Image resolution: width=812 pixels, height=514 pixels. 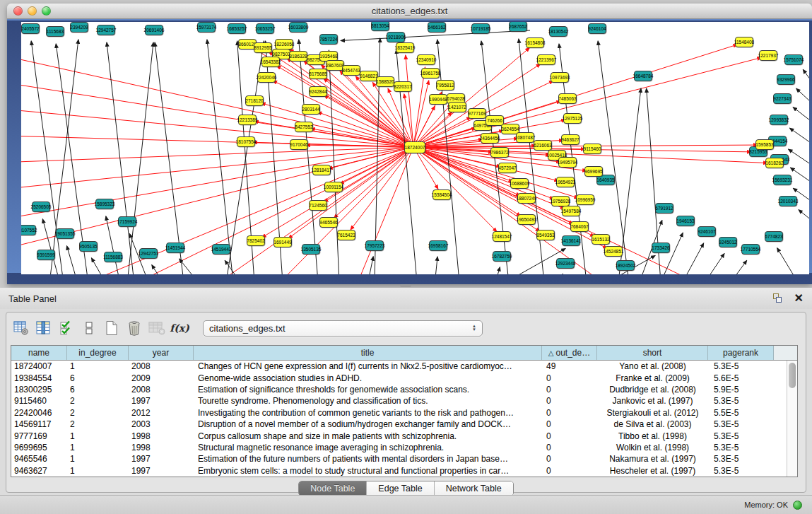 I want to click on graph-node: 12340910, so click(x=426, y=59).